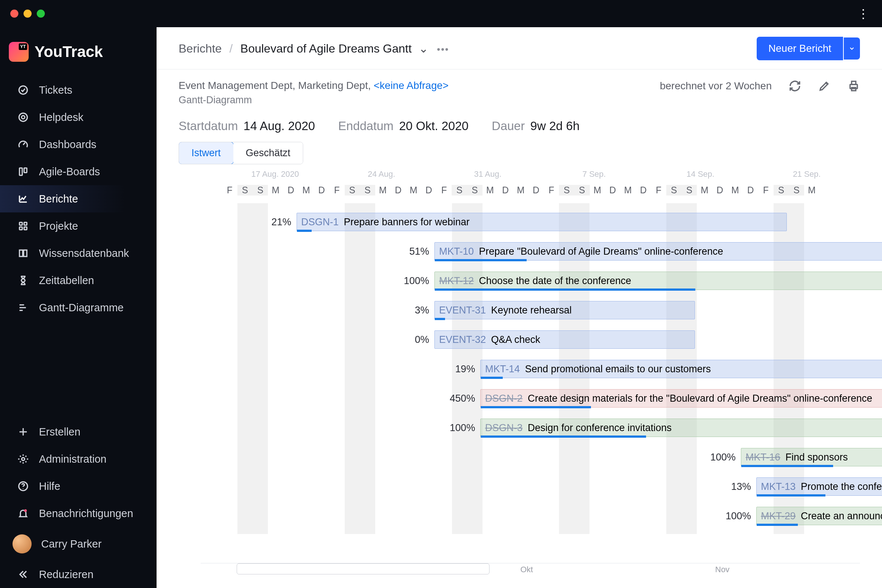  I want to click on toggle-actual: Istwert, so click(206, 153).